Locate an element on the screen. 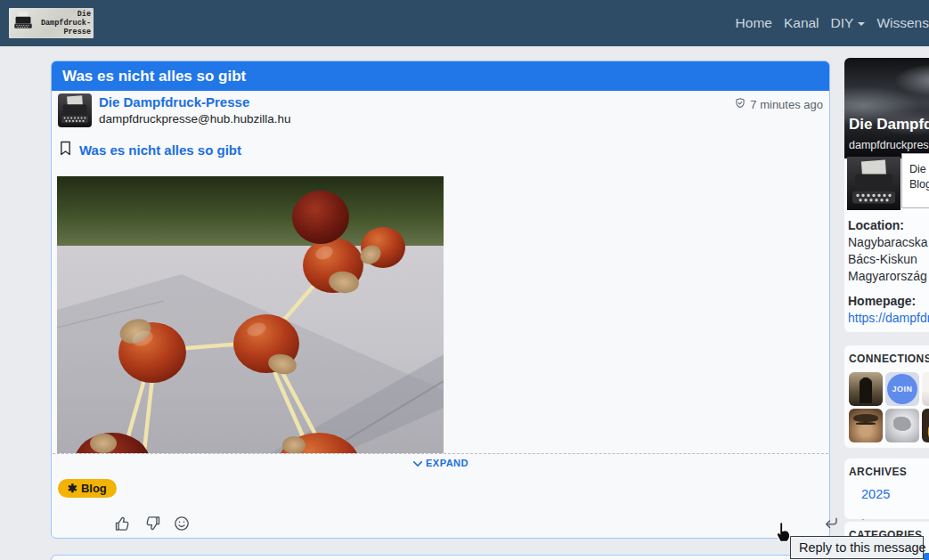 Image resolution: width=929 pixels, height=560 pixels. connections-grid: JOIN Σ is located at coordinates (889, 408).